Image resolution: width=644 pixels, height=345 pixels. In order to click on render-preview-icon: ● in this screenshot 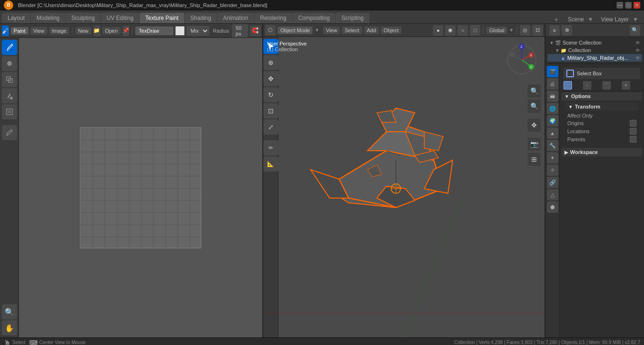, I will do `click(438, 30)`.